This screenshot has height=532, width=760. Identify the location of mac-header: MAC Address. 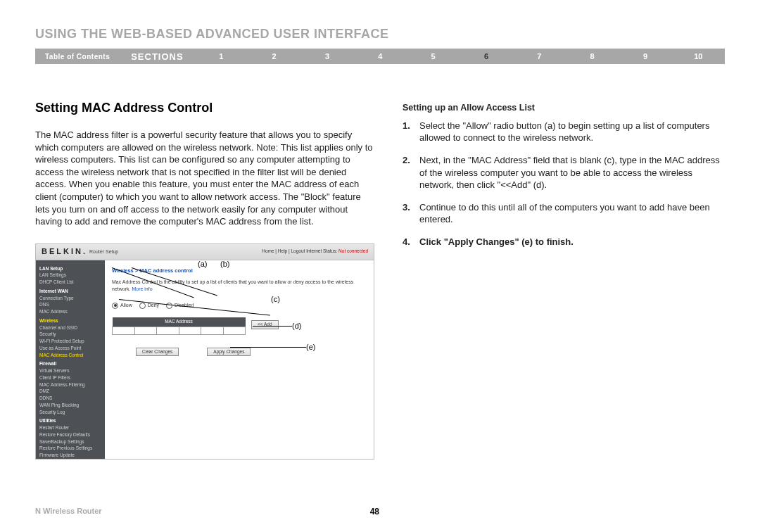
(179, 322).